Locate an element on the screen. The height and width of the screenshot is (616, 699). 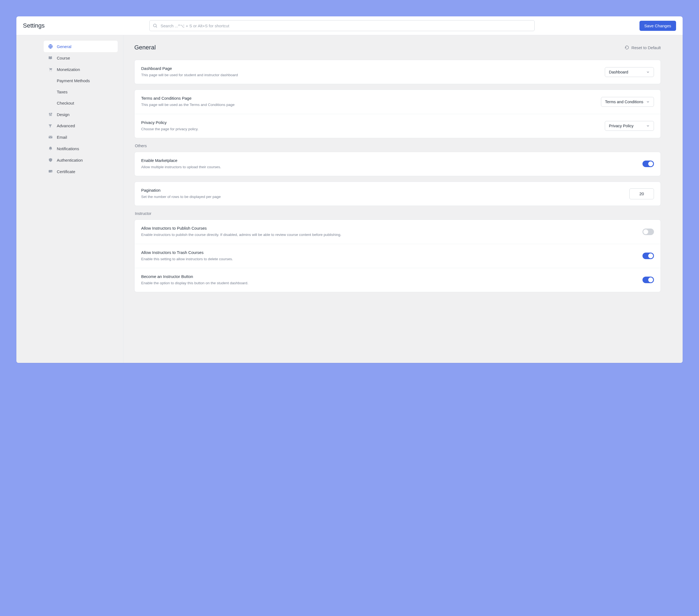
row-desc: Enable this setting to allow instructors… is located at coordinates (388, 259).